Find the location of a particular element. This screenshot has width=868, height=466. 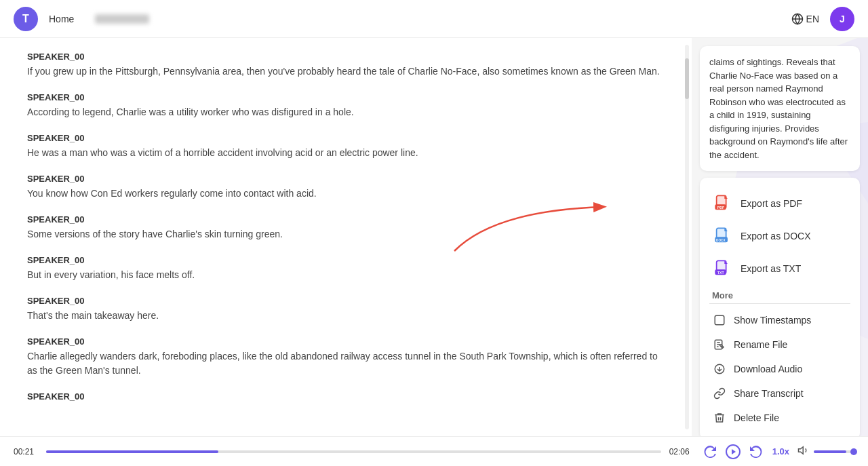

transcript-text: If you grew up in the Pittsburgh, Pennsy… is located at coordinates (346, 72).